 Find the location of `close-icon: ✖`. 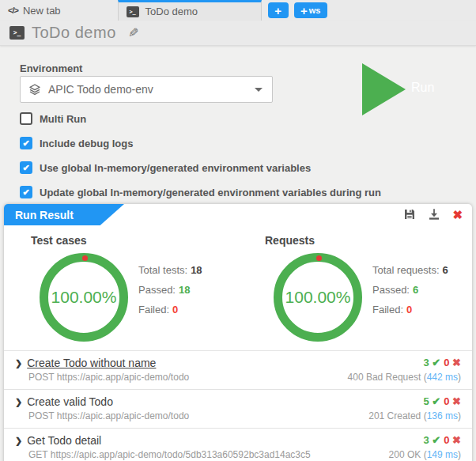

close-icon: ✖ is located at coordinates (457, 215).